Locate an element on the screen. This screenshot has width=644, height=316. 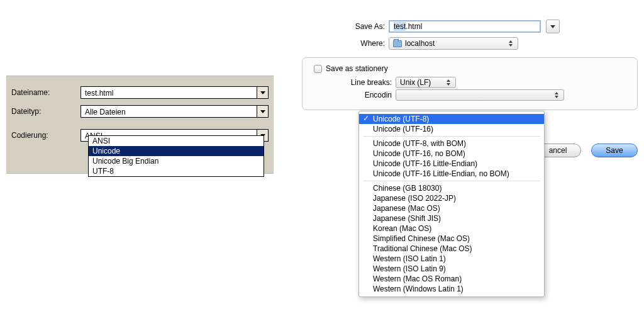
encoding-menu-item: Japanese (ISO 2022-JP) is located at coordinates (452, 198).